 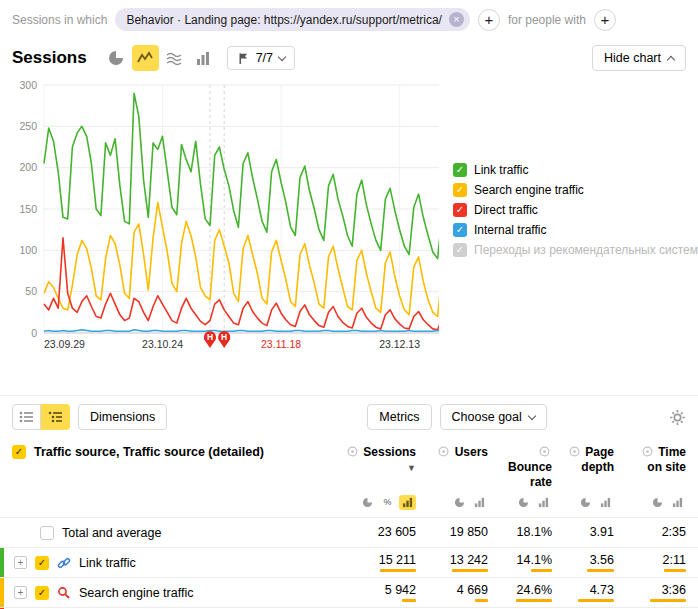 What do you see at coordinates (56, 417) in the screenshot?
I see `tree-view-icon` at bounding box center [56, 417].